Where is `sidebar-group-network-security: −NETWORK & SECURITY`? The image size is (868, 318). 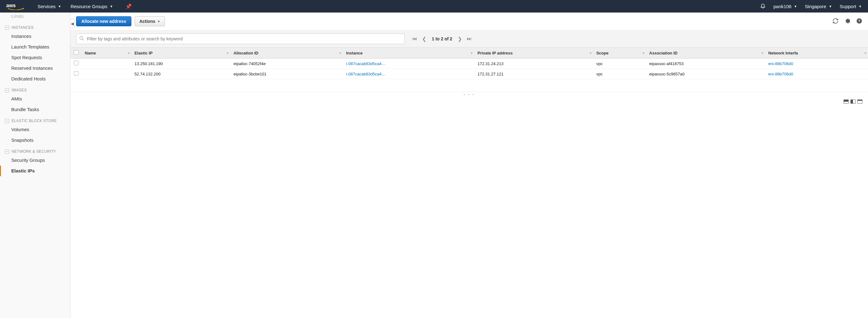 sidebar-group-network-security: −NETWORK & SECURITY is located at coordinates (35, 150).